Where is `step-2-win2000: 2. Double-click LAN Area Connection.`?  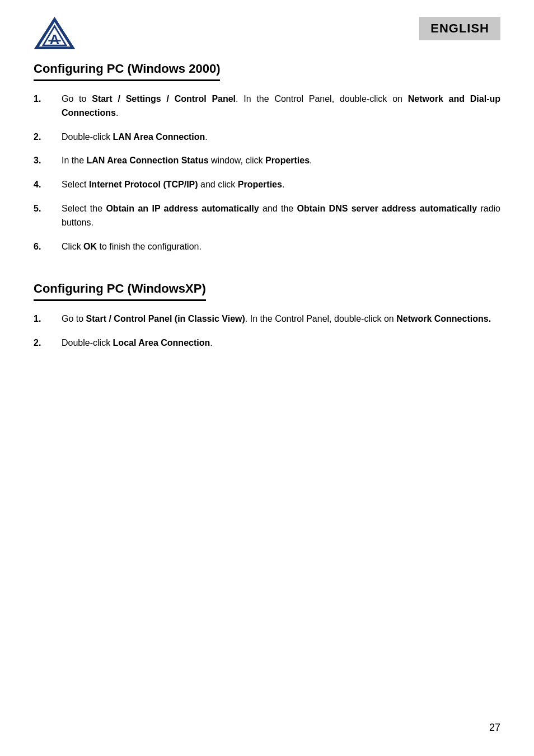 step-2-win2000: 2. Double-click LAN Area Connection. is located at coordinates (267, 138).